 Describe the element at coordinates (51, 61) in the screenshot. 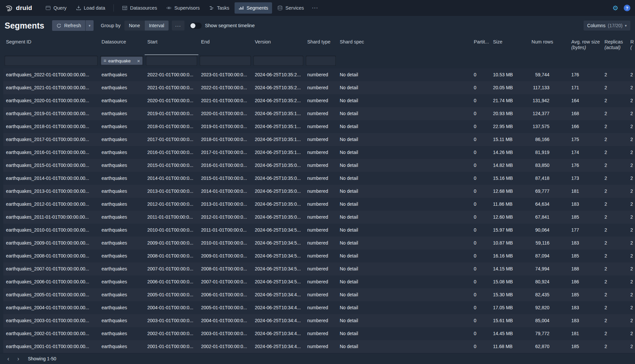

I see `filter-segment_id-input` at that location.